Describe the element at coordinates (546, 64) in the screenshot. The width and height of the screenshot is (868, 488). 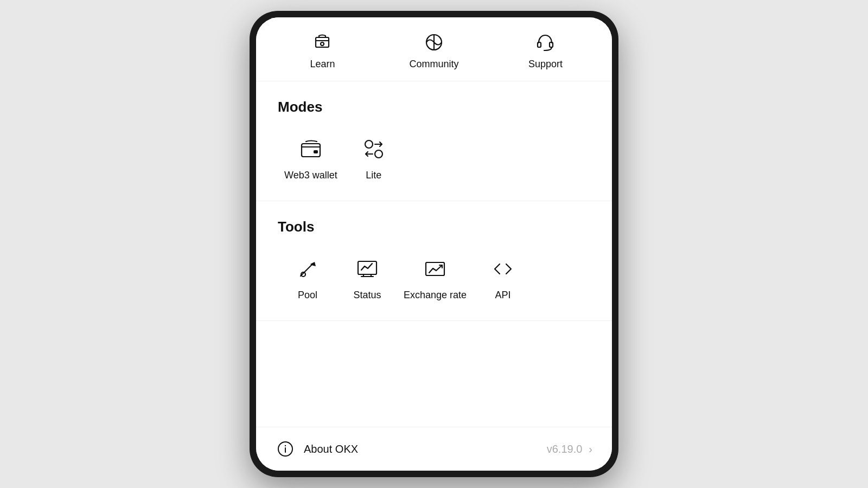
I see `support-label: Support` at that location.